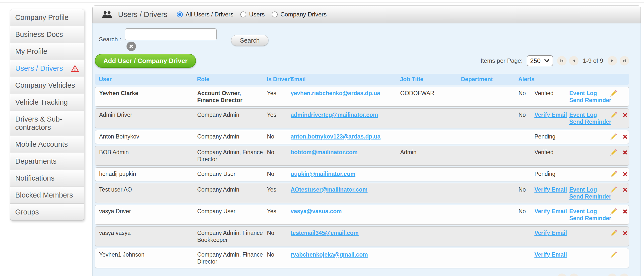  Describe the element at coordinates (589, 118) in the screenshot. I see `row-links: Event LogSend Reminder` at that location.